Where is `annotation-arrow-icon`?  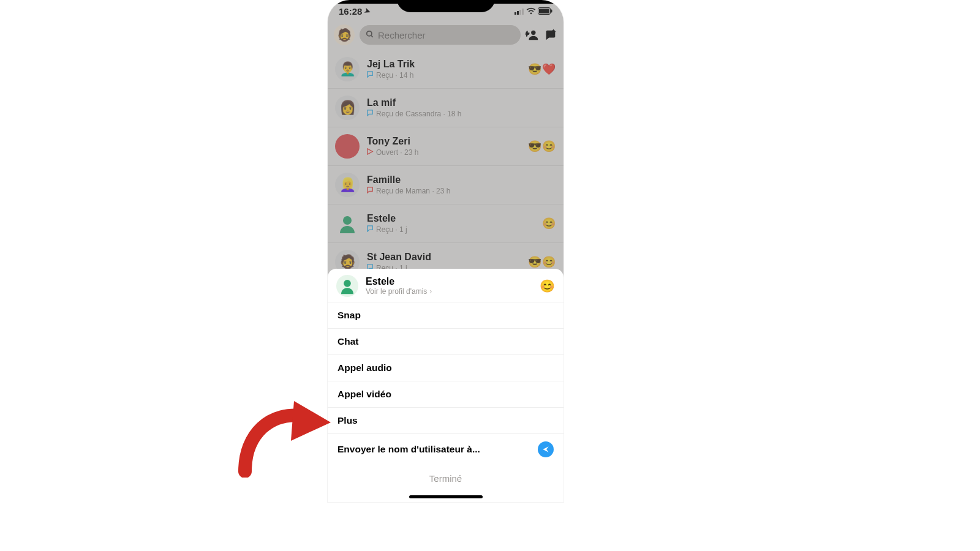
annotation-arrow-icon is located at coordinates (285, 435).